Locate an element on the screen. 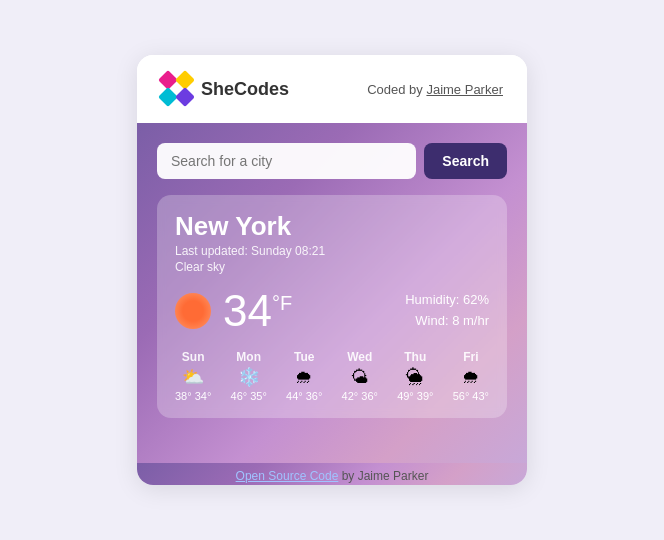  forecast-icon-3: 🌤 is located at coordinates (360, 377).